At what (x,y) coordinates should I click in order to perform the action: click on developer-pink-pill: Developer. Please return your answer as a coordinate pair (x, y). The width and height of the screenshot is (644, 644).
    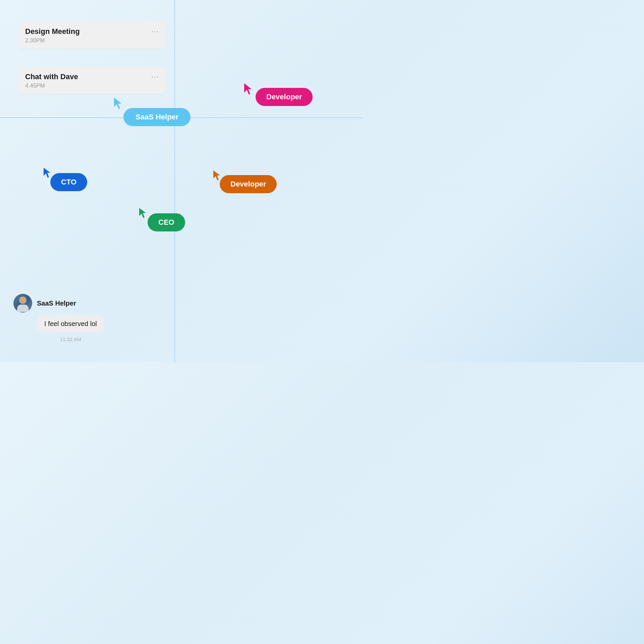
    Looking at the image, I should click on (284, 97).